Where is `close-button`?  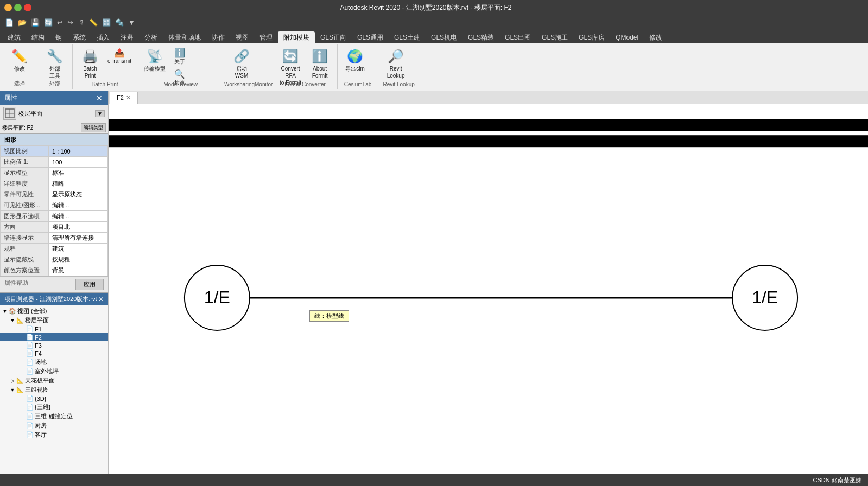
close-button is located at coordinates (28, 8).